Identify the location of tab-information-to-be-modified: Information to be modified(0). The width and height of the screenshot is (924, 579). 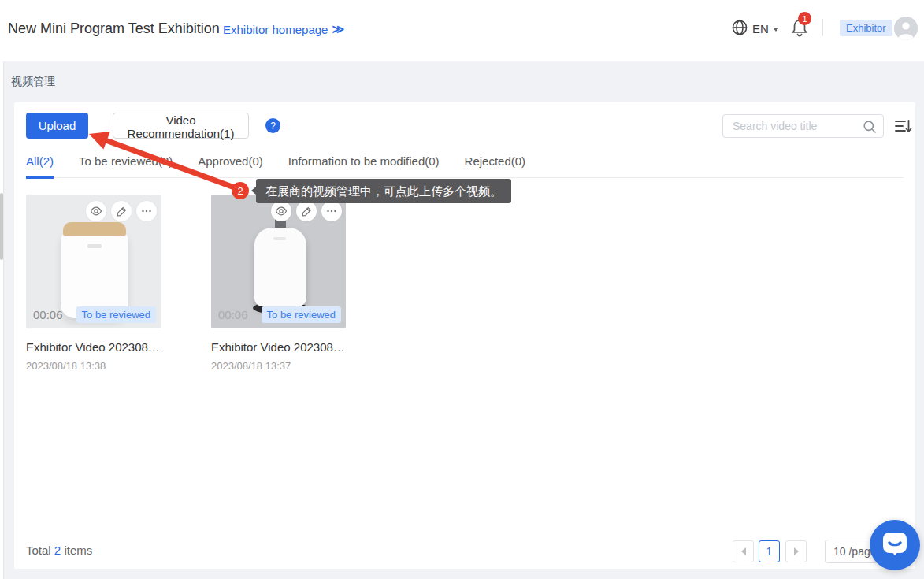
(364, 162).